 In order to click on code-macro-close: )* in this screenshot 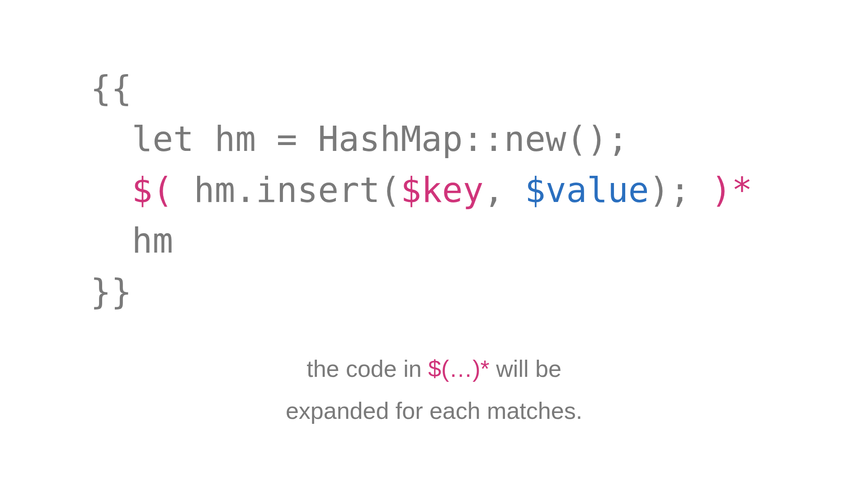, I will do `click(732, 190)`.